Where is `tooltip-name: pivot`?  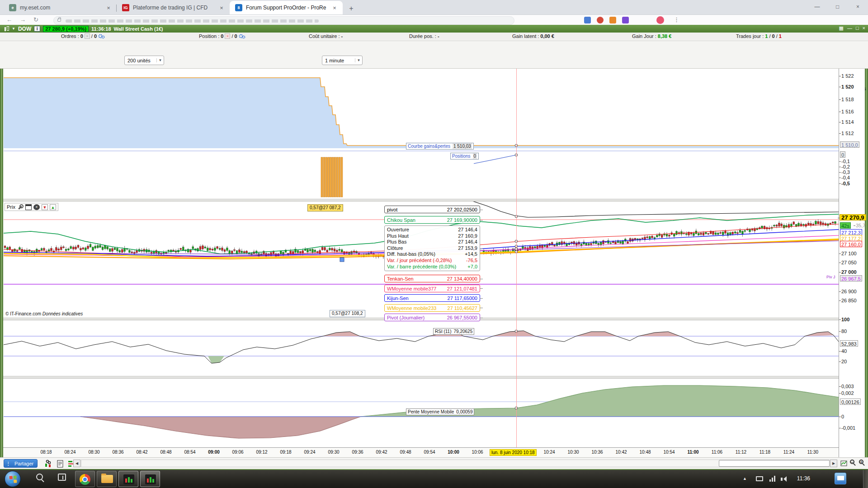 tooltip-name: pivot is located at coordinates (392, 210).